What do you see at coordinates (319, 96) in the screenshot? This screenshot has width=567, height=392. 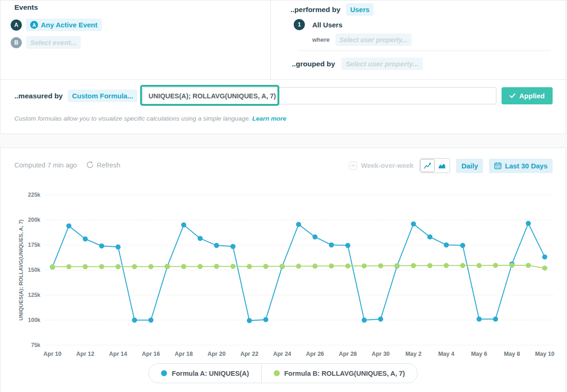 I see `formula-input-wrap` at bounding box center [319, 96].